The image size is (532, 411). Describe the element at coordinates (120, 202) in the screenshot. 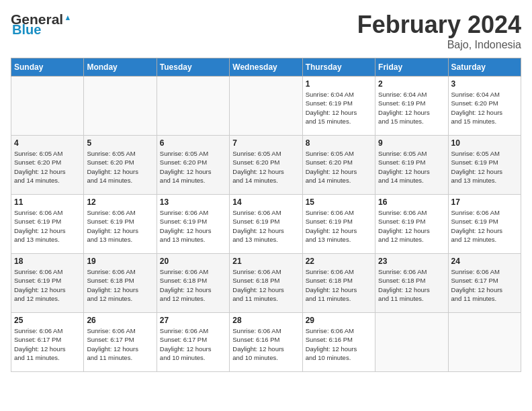

I see `day-number: 12` at that location.